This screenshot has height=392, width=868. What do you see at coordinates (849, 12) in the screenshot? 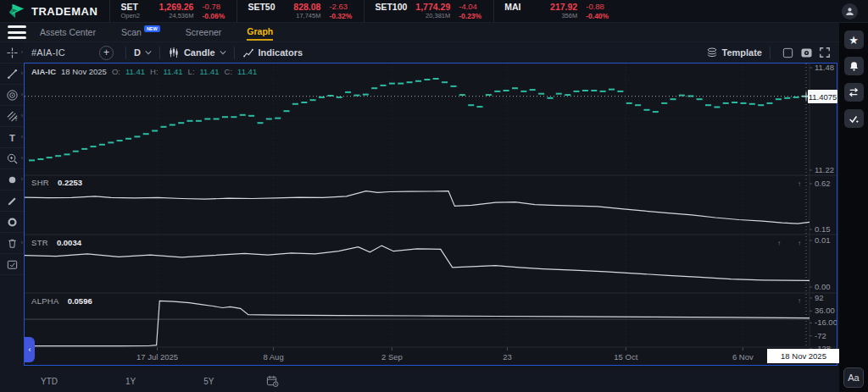
I see `user-avatar` at bounding box center [849, 12].